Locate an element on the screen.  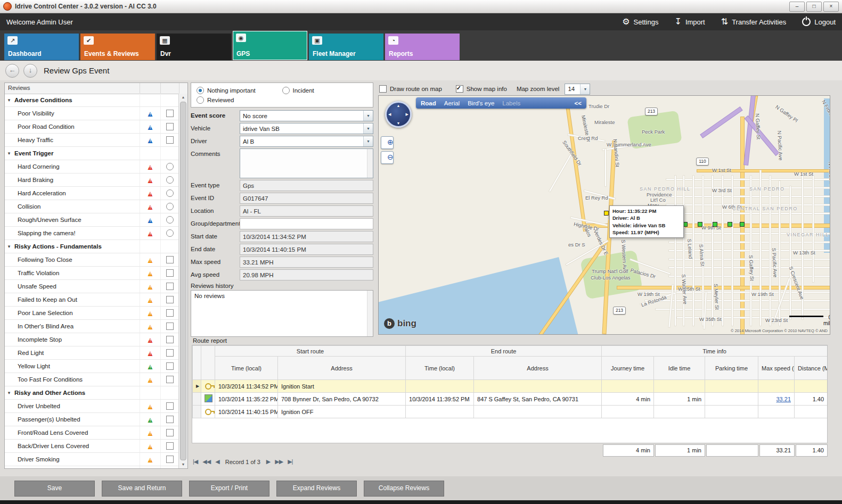
route-row: 10/3/2014 11:35:22 PM708 Bynner Dr, San … is located at coordinates (510, 399).